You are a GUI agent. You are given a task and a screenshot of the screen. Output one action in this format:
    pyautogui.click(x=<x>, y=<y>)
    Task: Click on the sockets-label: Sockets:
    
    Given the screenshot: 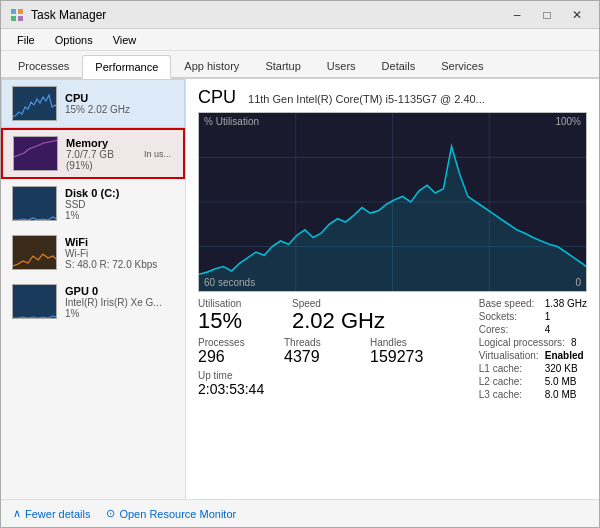 What is the action you would take?
    pyautogui.click(x=509, y=316)
    